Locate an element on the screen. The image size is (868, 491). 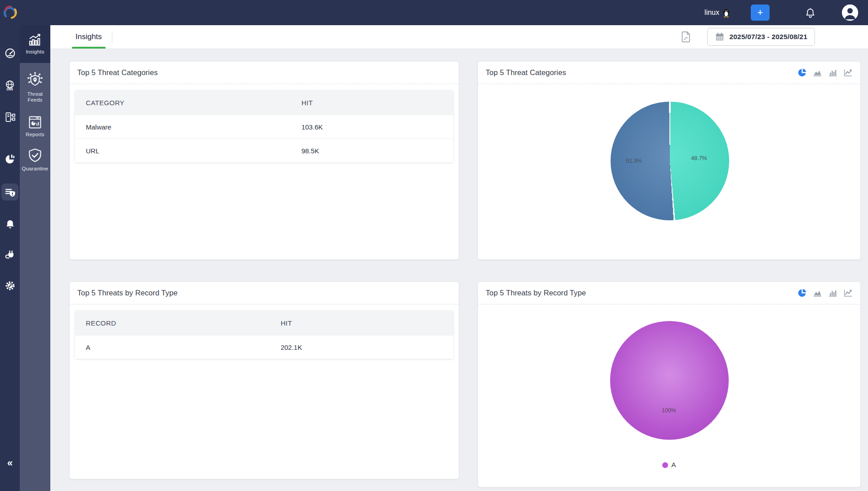
sidebar-item-label: Reports is located at coordinates (35, 135).